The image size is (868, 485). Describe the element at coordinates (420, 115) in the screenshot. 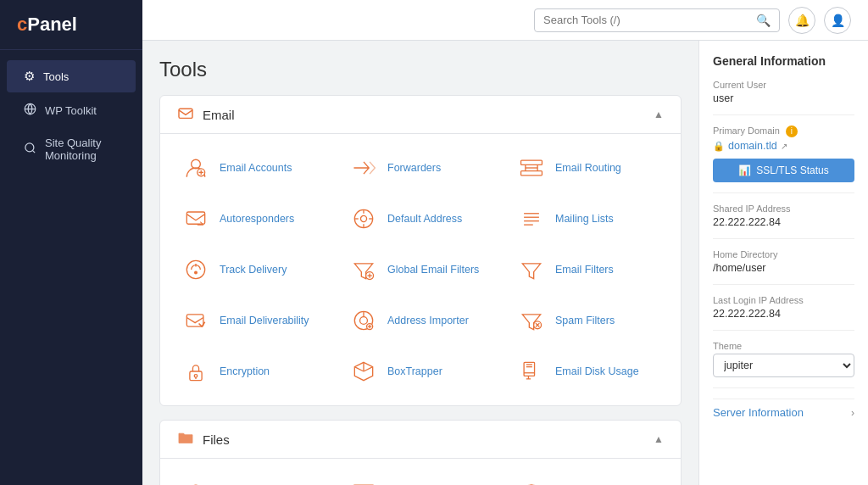

I see `email-section-header: Email ▲` at that location.